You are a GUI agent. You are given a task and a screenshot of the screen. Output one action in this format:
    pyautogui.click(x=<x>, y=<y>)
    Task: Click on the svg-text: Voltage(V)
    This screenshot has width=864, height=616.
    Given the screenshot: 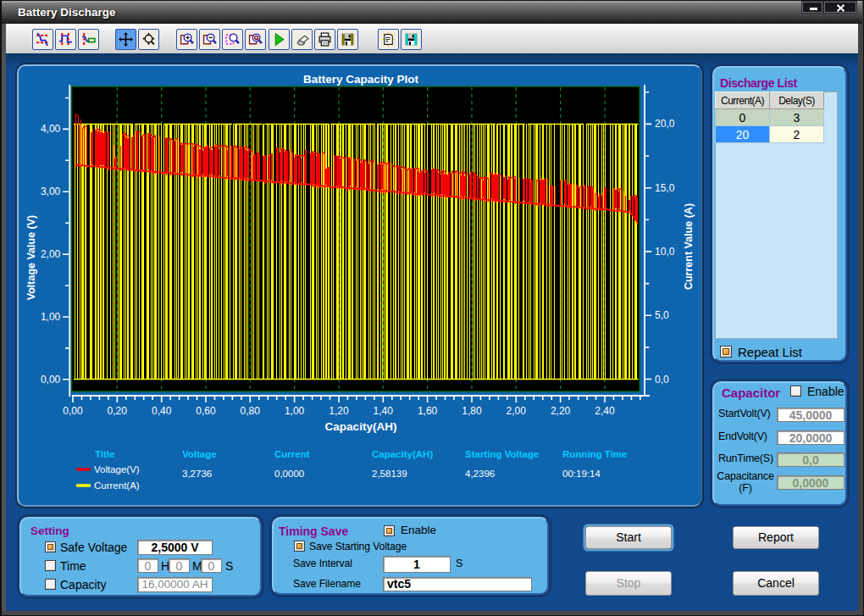 What is the action you would take?
    pyautogui.click(x=117, y=469)
    